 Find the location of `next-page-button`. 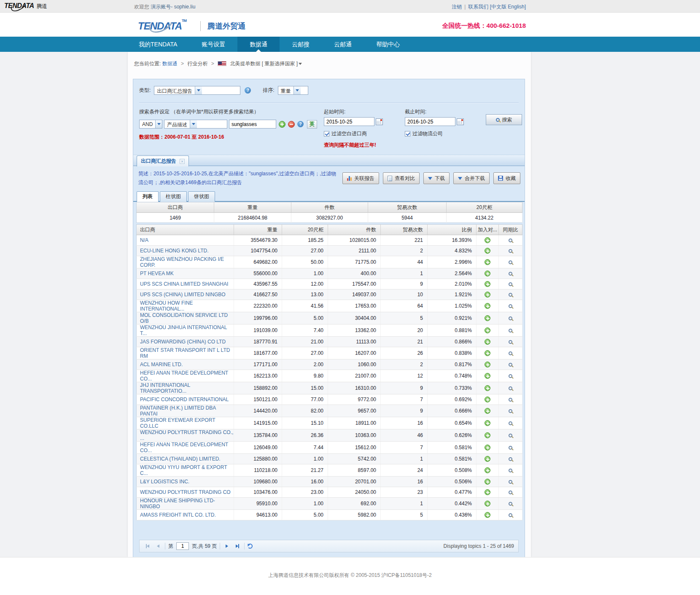

next-page-button is located at coordinates (227, 546).